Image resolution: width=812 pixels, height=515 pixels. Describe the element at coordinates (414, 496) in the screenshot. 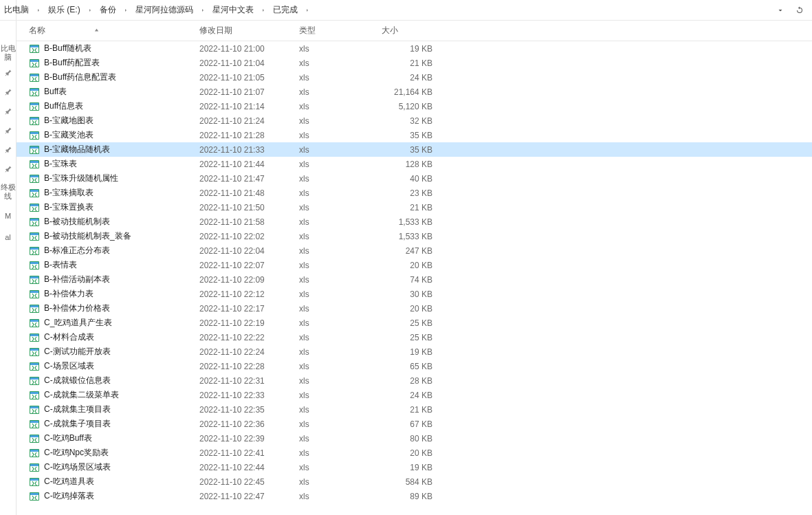

I see `table-row: C-吃鸡掉落表2022-11-10 22:47xls89 KB` at that location.